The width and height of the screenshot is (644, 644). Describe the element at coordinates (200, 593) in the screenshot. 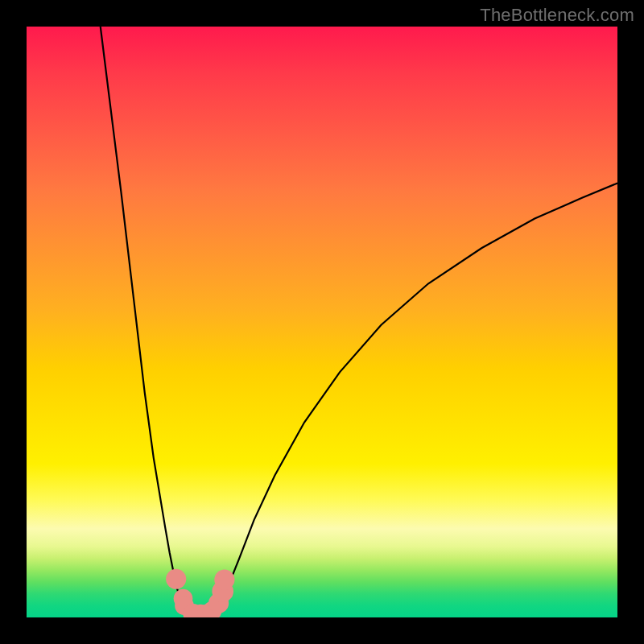

I see `markers-group` at that location.